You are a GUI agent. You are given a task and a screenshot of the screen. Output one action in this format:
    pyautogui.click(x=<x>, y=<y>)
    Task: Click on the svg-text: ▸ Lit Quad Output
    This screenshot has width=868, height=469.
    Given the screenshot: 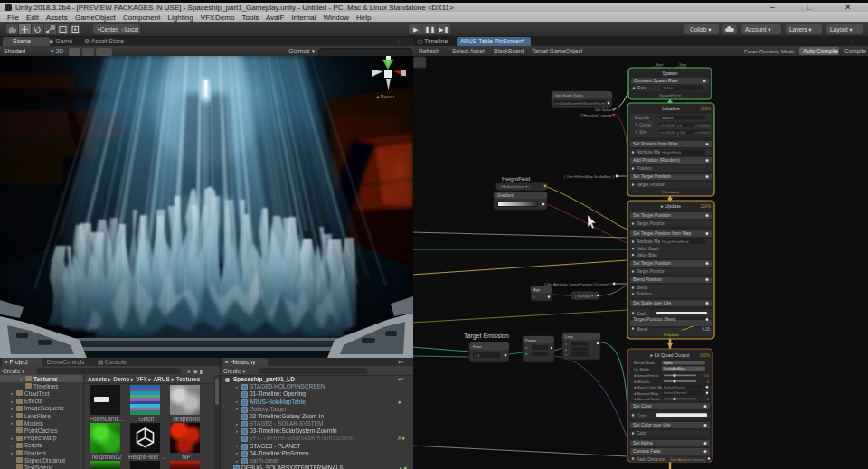 What is the action you would take?
    pyautogui.click(x=670, y=355)
    